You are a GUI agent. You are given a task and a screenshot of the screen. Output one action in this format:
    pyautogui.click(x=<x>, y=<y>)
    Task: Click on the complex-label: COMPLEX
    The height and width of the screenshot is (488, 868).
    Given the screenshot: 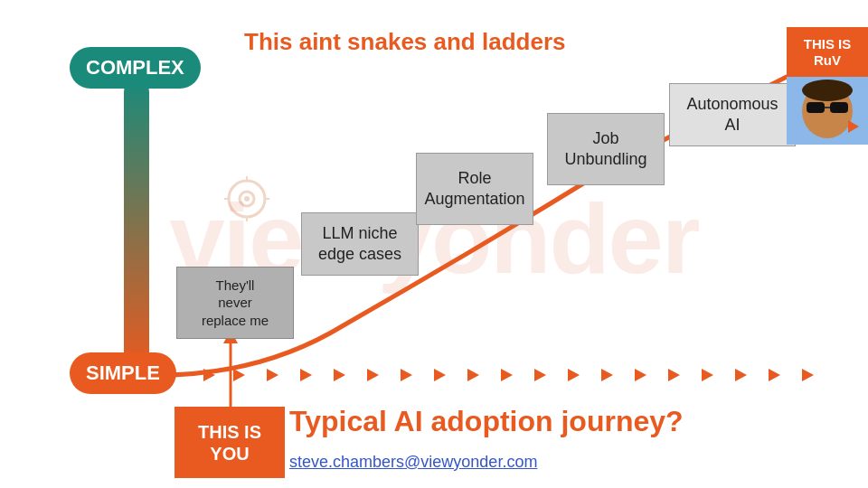 What is the action you would take?
    pyautogui.click(x=136, y=68)
    